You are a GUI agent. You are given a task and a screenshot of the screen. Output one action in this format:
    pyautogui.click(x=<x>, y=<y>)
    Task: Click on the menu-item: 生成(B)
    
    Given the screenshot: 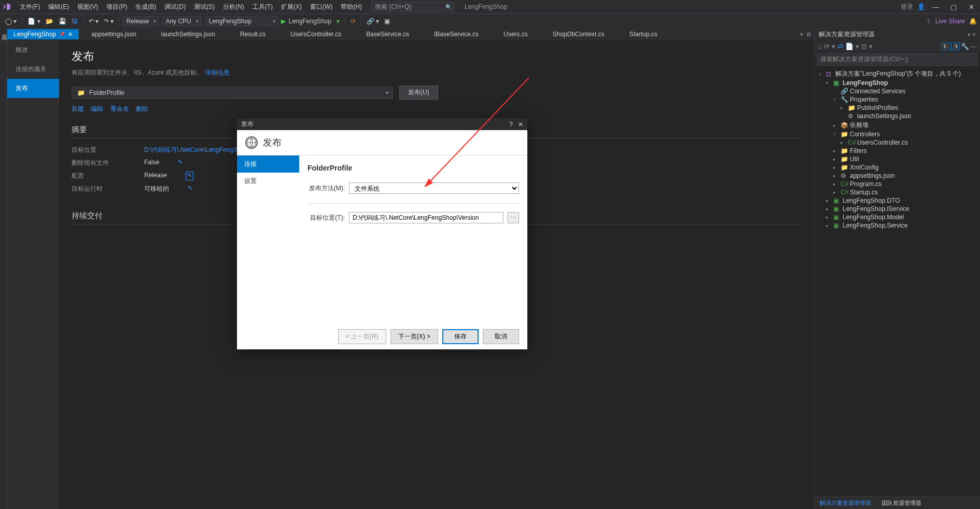 What is the action you would take?
    pyautogui.click(x=146, y=7)
    